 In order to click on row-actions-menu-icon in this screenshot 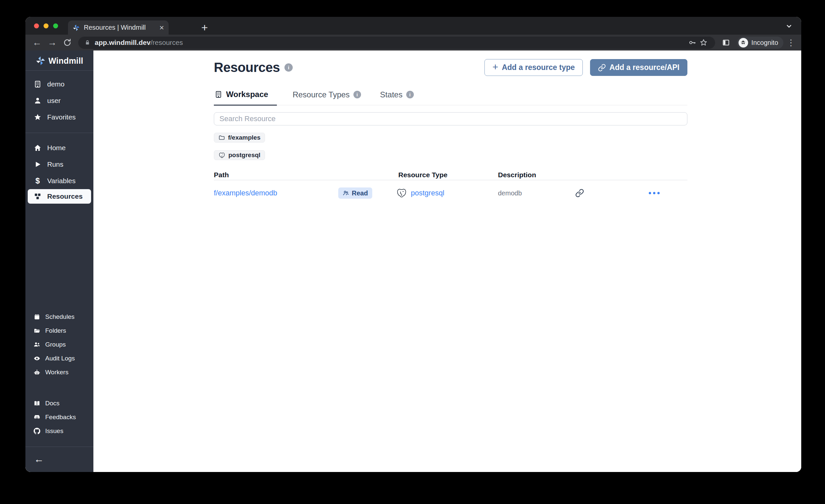, I will do `click(654, 194)`.